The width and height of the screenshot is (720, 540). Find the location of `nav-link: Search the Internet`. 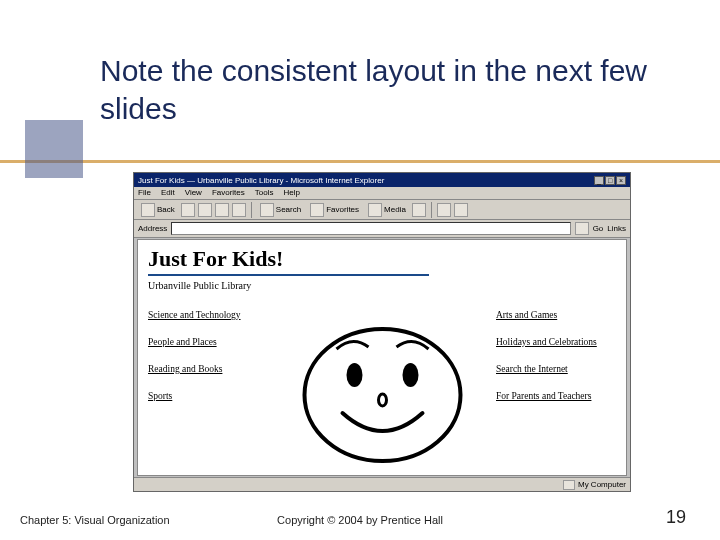

nav-link: Search the Internet is located at coordinates (556, 370).